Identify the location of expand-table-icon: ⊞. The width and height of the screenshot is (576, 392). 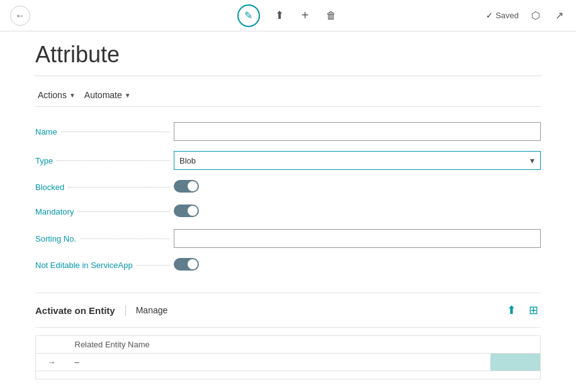
(534, 310).